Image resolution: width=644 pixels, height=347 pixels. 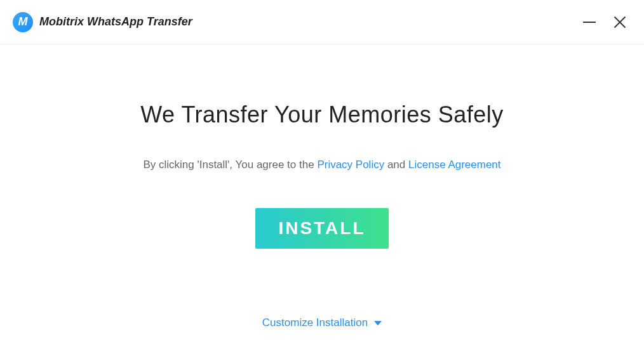 I want to click on headline: We Transfer Your Memories Safely, so click(x=322, y=115).